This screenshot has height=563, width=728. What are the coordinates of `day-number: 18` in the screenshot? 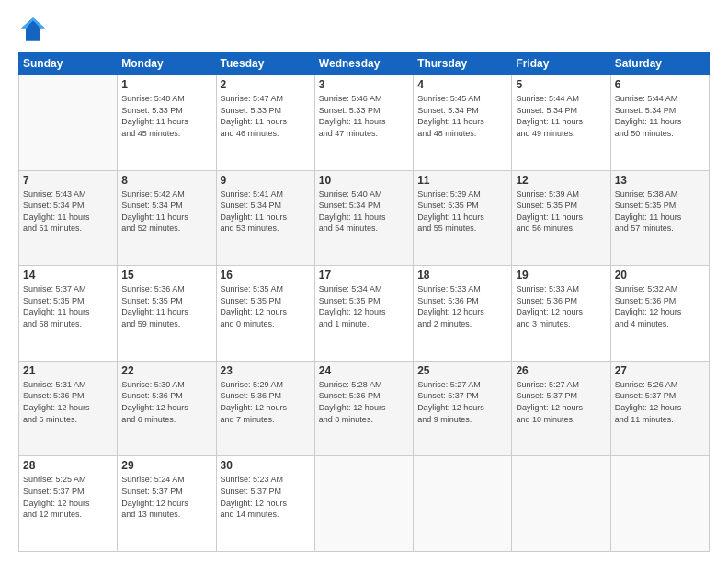 It's located at (462, 275).